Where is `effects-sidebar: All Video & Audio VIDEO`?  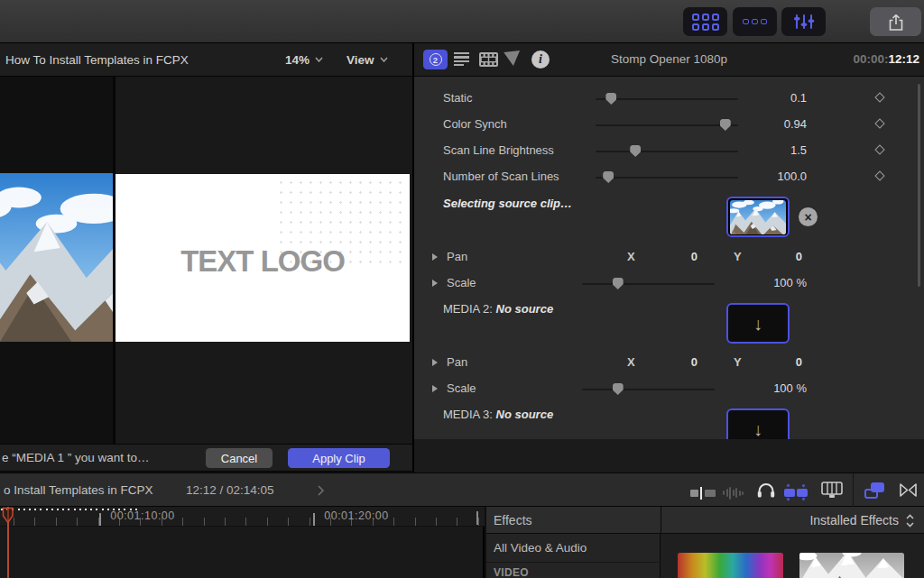
effects-sidebar: All Video & Audio VIDEO is located at coordinates (574, 555).